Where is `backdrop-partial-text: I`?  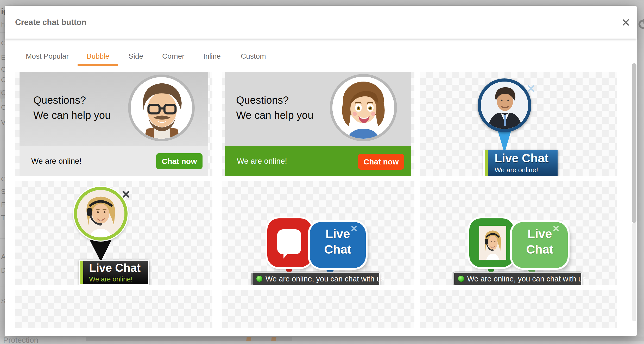
backdrop-partial-text: I is located at coordinates (2, 100).